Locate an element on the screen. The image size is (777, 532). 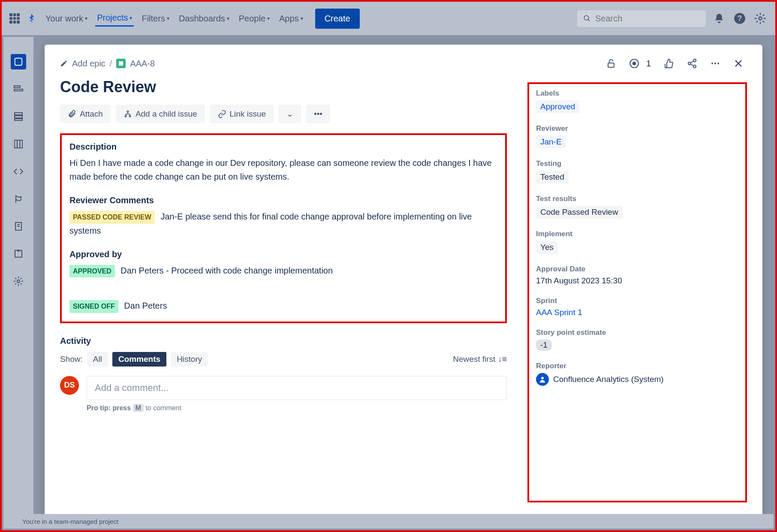
reviewer-label: Reviewer is located at coordinates (637, 129).